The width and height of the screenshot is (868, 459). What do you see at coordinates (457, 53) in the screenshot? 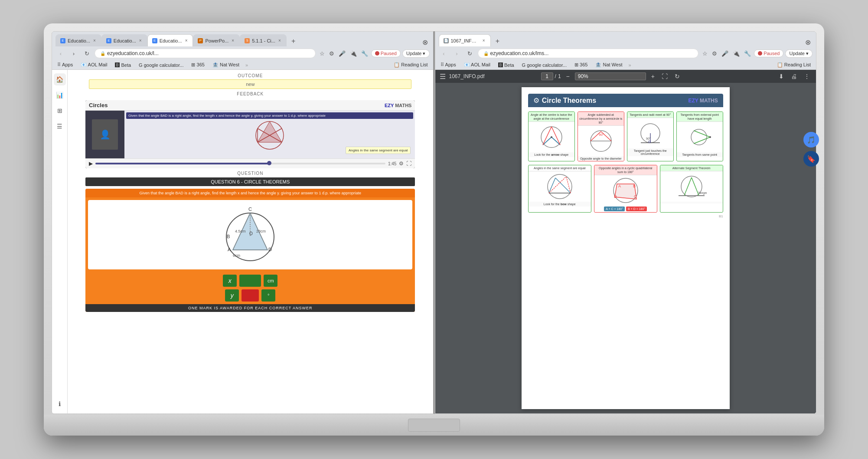
I see `right-forward-button: ›` at bounding box center [457, 53].